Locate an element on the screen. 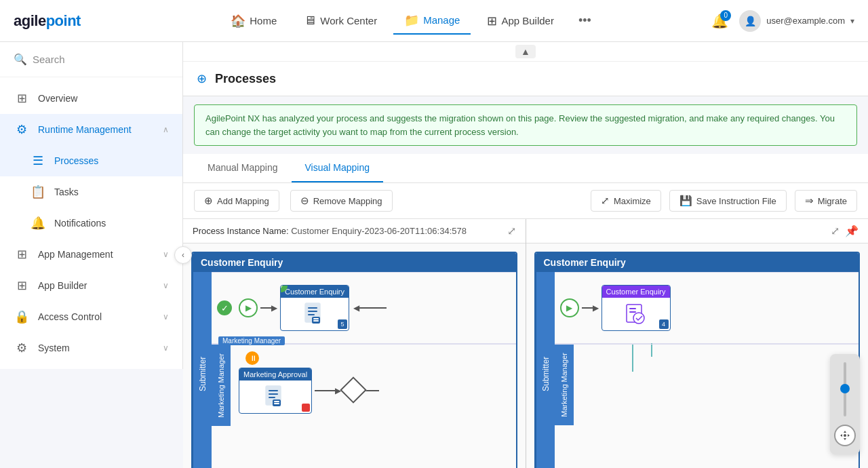  save-instruction-button: 💾 Save Instruction File is located at coordinates (728, 201).